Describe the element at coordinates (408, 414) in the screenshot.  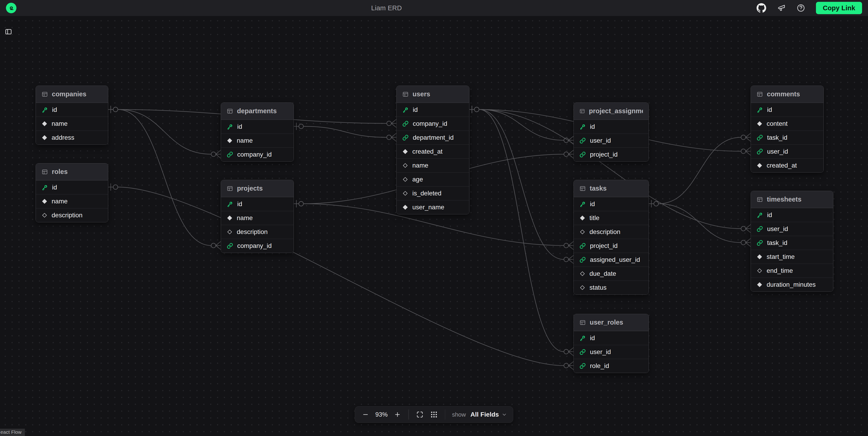
I see `toolbar-divider` at that location.